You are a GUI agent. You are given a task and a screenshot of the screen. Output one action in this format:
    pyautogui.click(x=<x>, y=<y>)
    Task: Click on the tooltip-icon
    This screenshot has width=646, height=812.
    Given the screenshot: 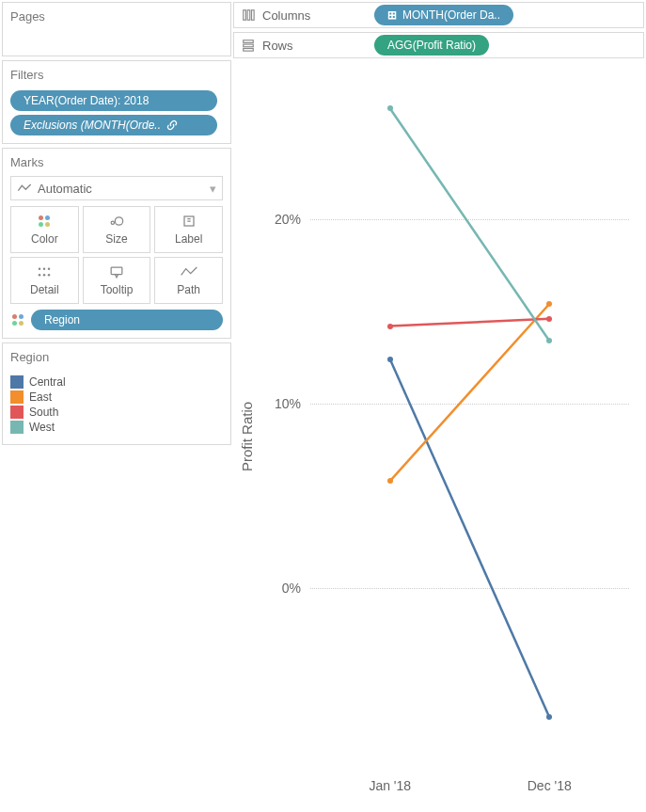 What is the action you would take?
    pyautogui.click(x=117, y=272)
    